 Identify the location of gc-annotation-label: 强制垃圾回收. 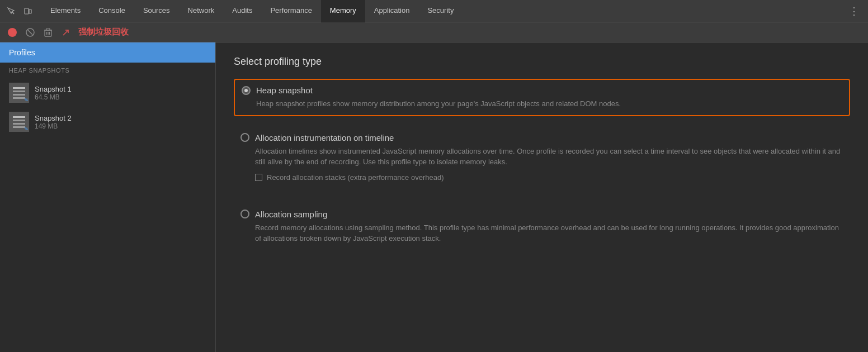
(103, 32).